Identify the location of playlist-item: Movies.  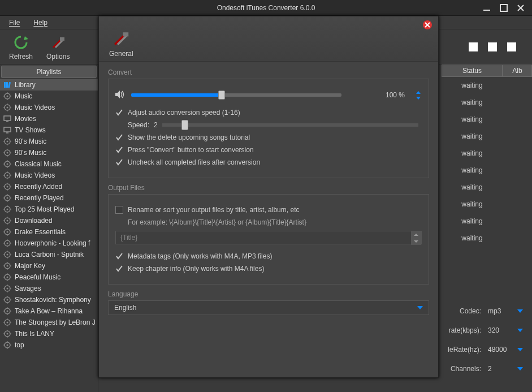
(49, 119).